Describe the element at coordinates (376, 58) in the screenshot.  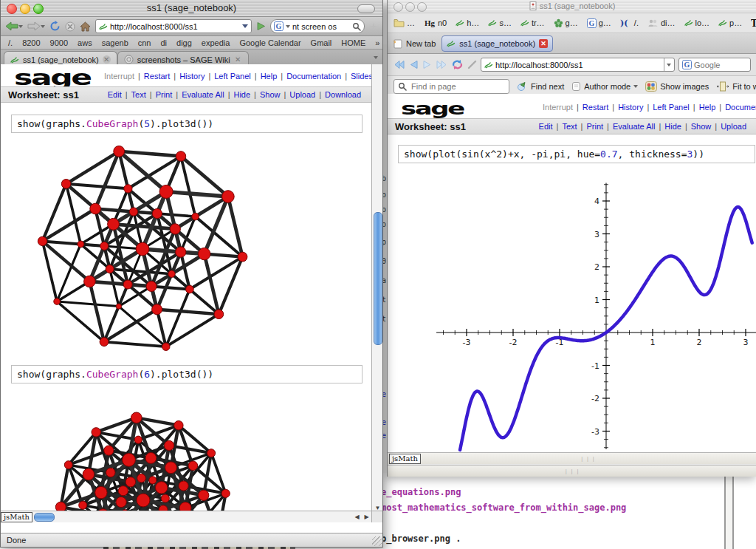
I see `tab-overflow-caret-icon` at that location.